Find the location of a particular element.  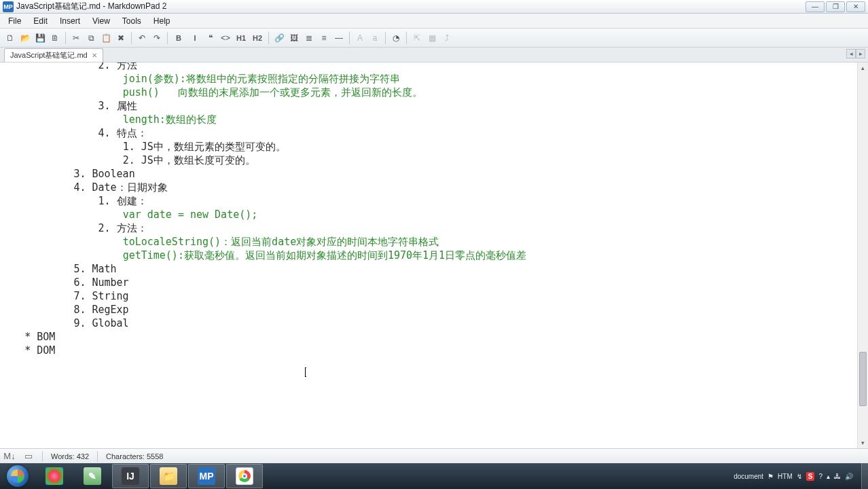

menu-help: Help is located at coordinates (162, 21).